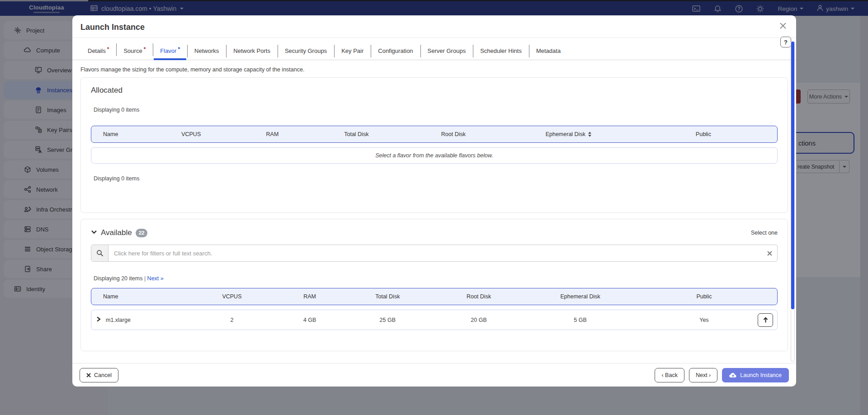  What do you see at coordinates (434, 297) in the screenshot?
I see `available-table-header: Name VCPUS RAM Total Disk Root Disk Ephe…` at bounding box center [434, 297].